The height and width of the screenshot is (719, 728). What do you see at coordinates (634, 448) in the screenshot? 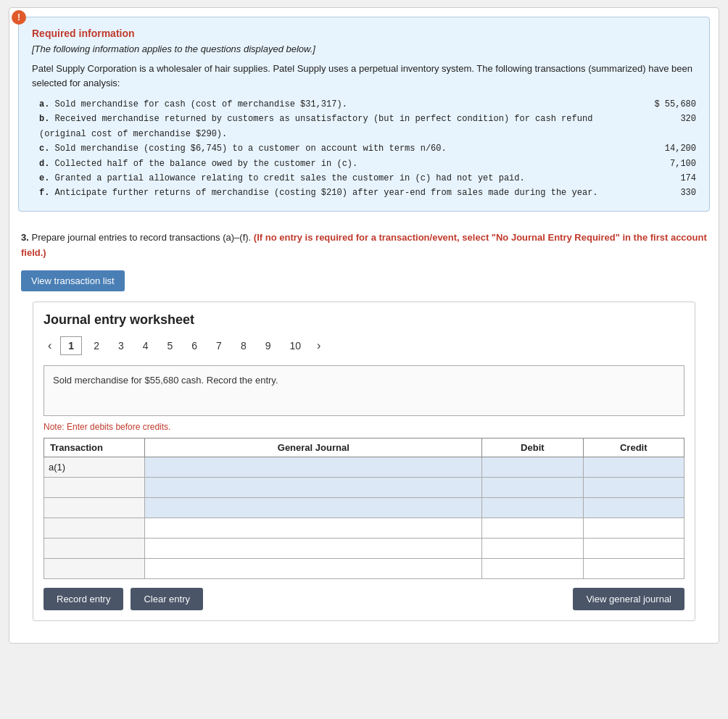
I see `col-header-credit: Credit` at bounding box center [634, 448].